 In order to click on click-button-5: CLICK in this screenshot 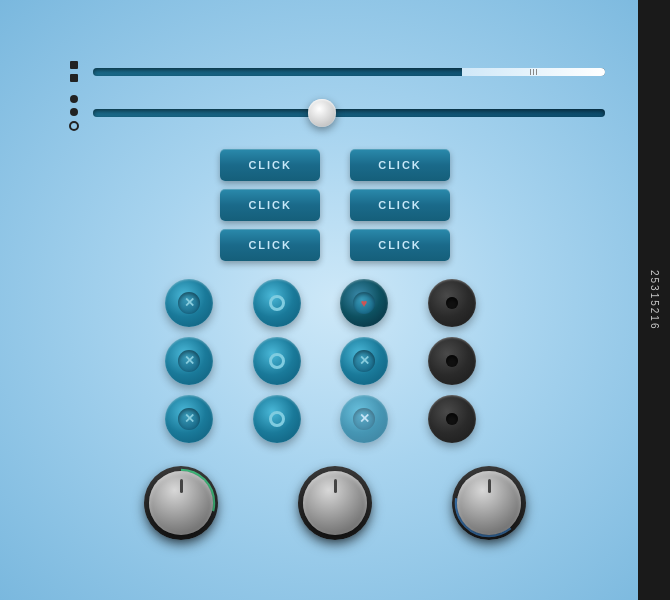, I will do `click(400, 205)`.